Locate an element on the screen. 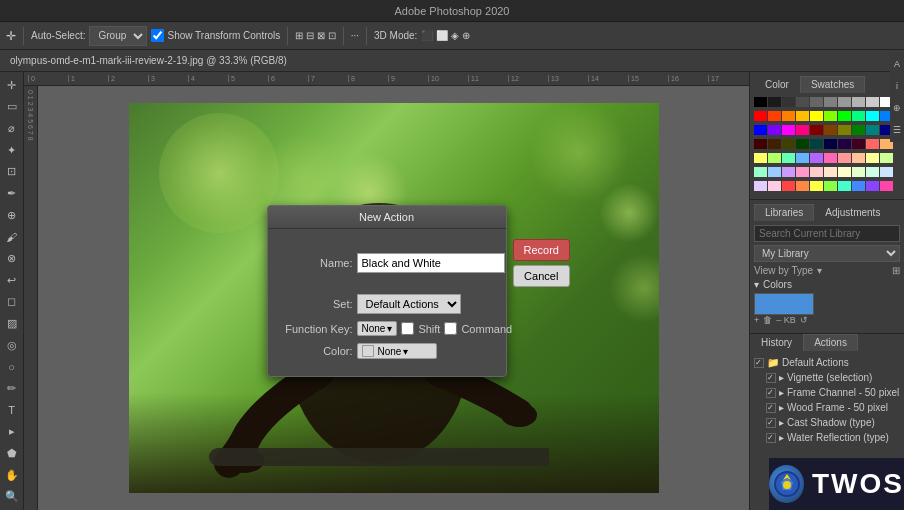  text-tool: T is located at coordinates (12, 410).